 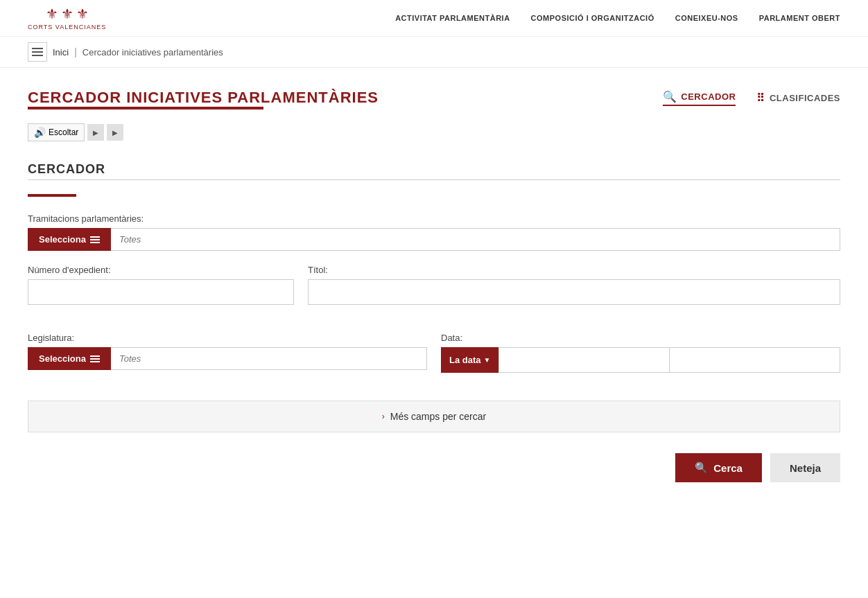 I want to click on title-underline, so click(x=146, y=108).